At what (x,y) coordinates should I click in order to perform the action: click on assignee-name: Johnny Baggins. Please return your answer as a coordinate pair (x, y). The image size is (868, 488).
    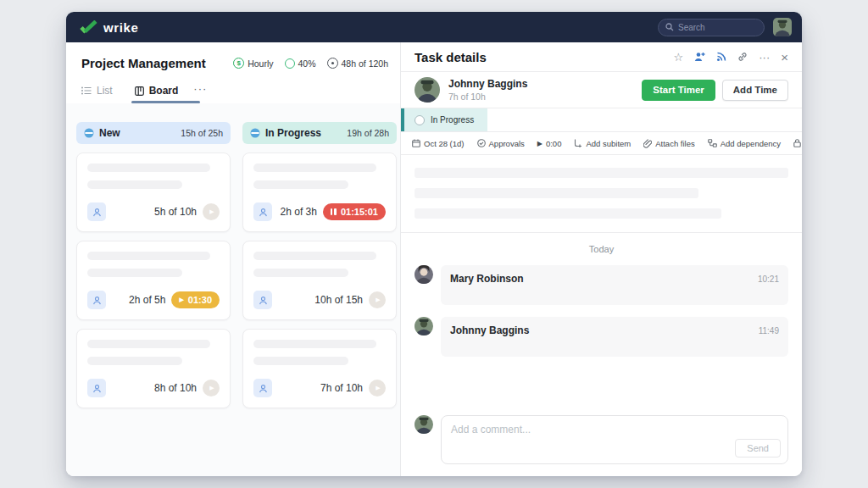
    Looking at the image, I should click on (488, 84).